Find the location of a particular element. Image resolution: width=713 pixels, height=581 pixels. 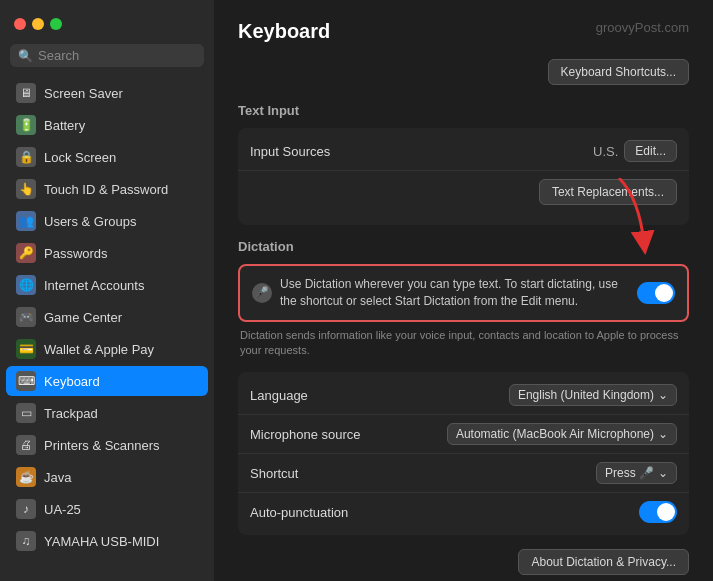

search-box: 🔍 is located at coordinates (107, 56).